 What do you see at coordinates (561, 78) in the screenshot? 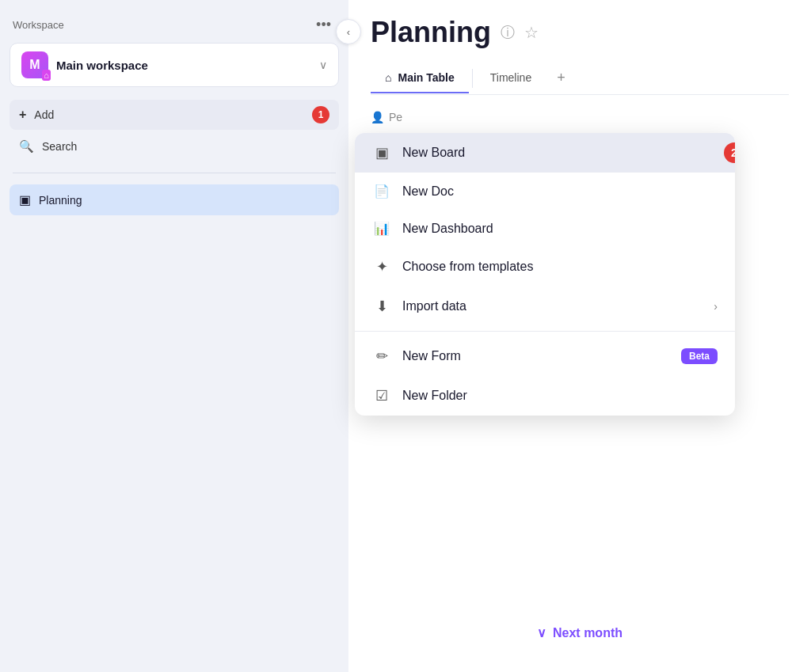
I see `add-tab-button: +` at bounding box center [561, 78].